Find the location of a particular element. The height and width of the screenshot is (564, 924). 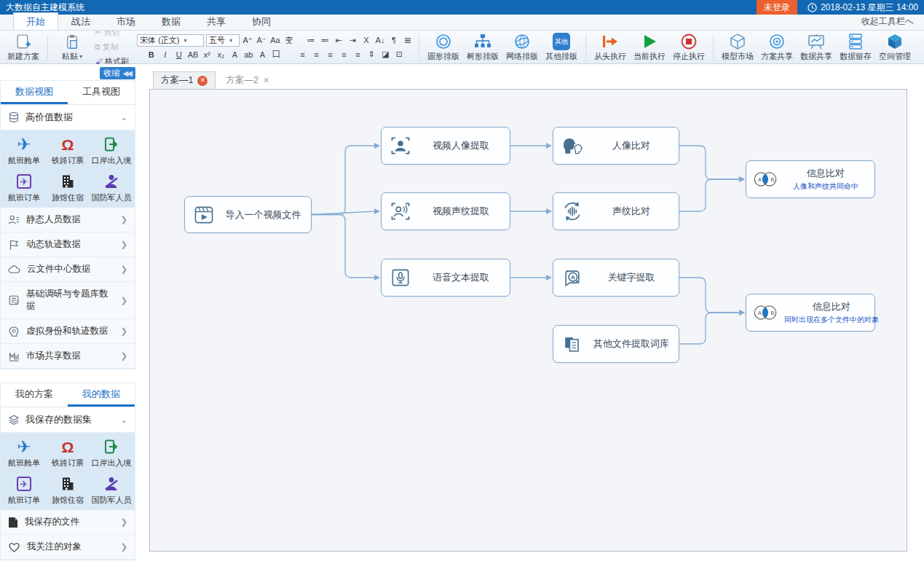

font-format-button-9: 囗 is located at coordinates (276, 55).